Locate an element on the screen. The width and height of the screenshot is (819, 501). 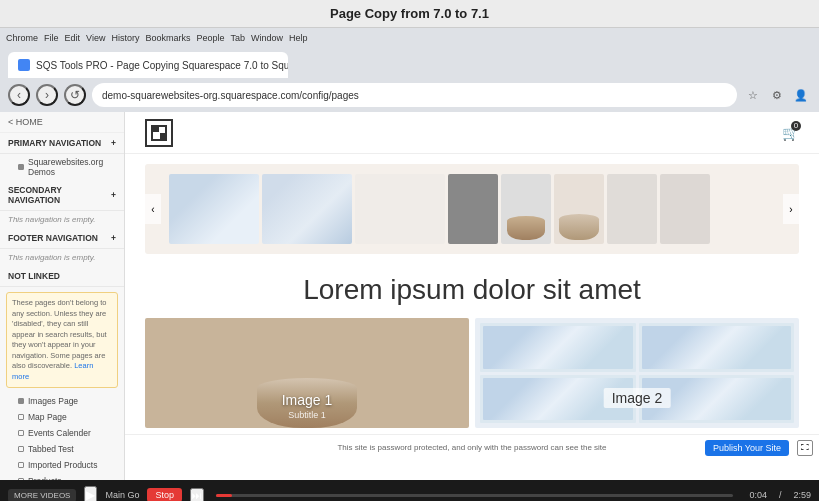
not-linked-description: These pages don't belong to any section.… is located at coordinates (62, 340).